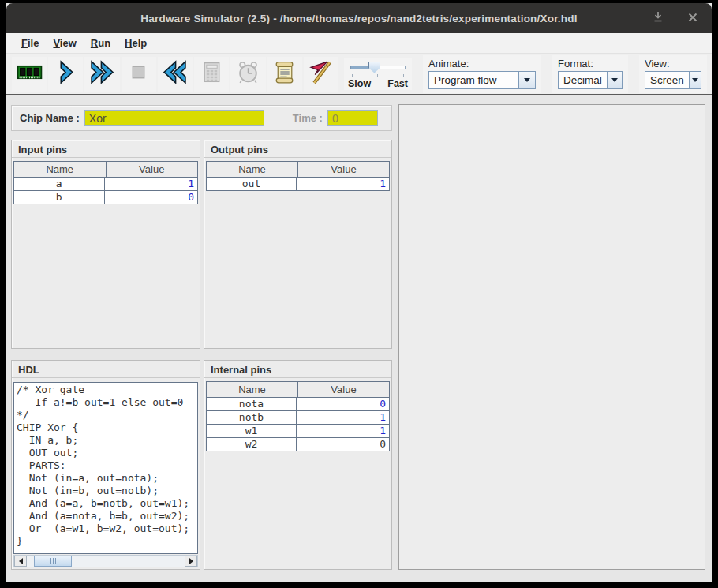 This screenshot has height=588, width=718. What do you see at coordinates (284, 74) in the screenshot?
I see `script-scroll-icon` at bounding box center [284, 74].